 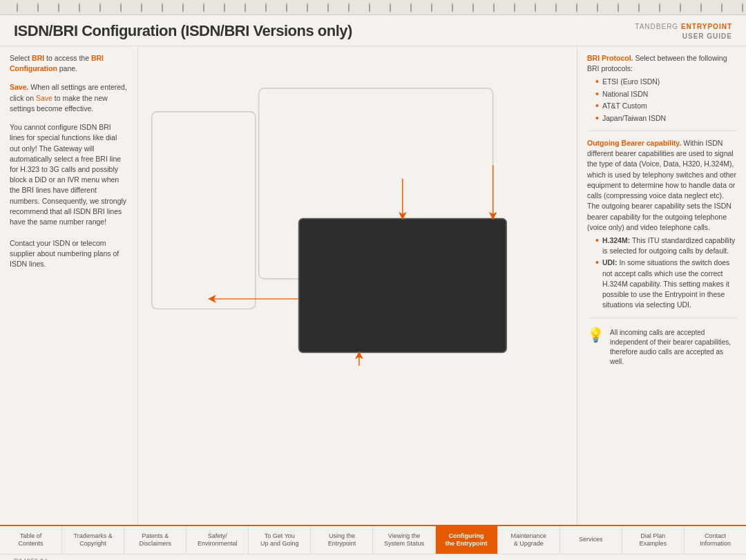 I want to click on bri-access-note: Select BRI to access the BRI Configurati…, so click(x=69, y=64).